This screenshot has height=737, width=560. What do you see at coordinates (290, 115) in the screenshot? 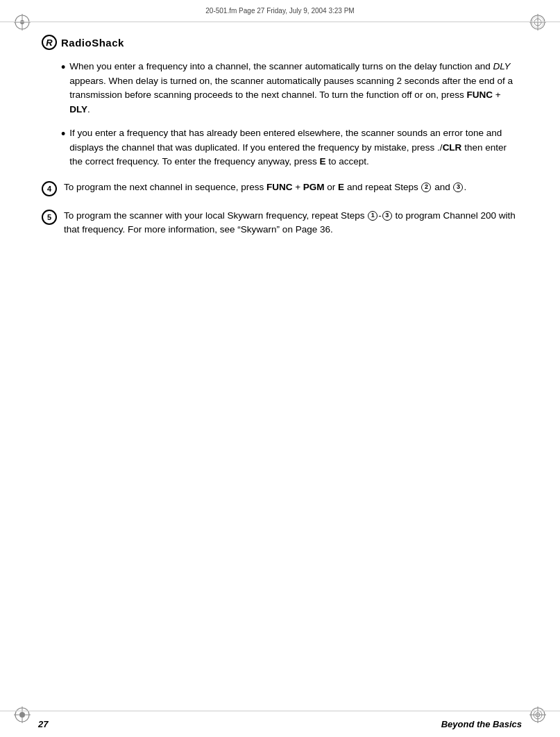
I see `bullet-section: • When you enter a frequency into a chan…` at bounding box center [290, 115].